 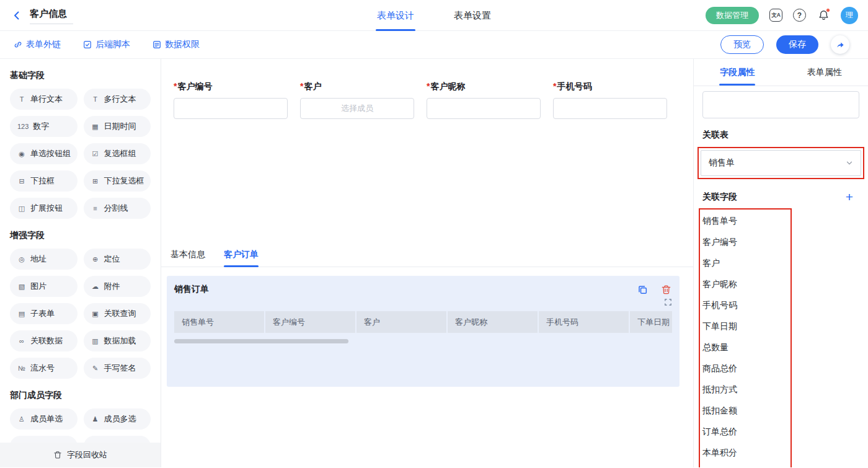 I want to click on related-field-item: 客户编号, so click(x=746, y=242).